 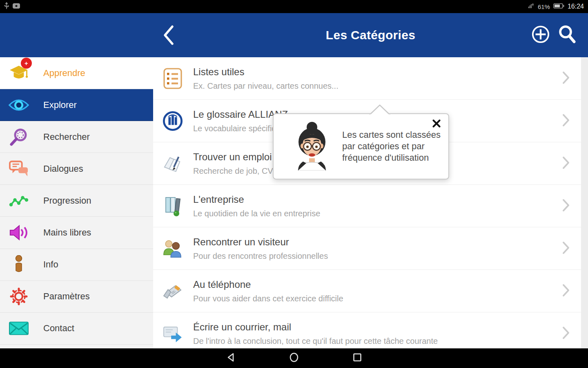 I want to click on magnifier-icon, so click(x=19, y=137).